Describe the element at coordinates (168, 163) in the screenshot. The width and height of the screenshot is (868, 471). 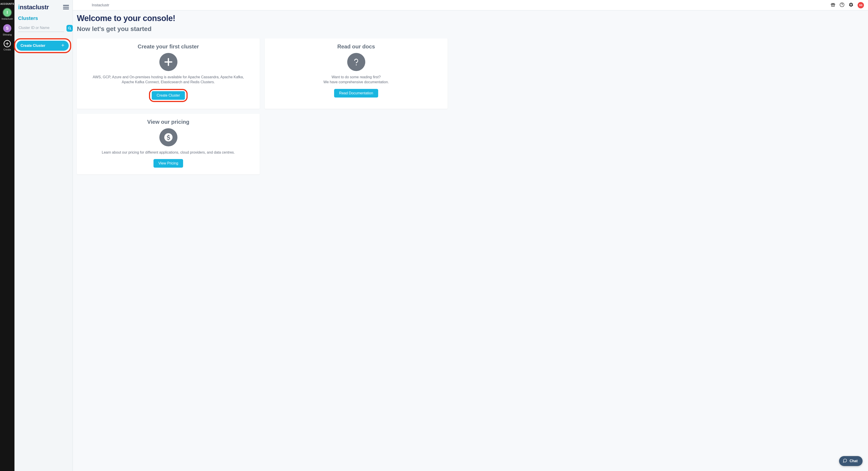
I see `view-pricing-button: View Pricing` at that location.